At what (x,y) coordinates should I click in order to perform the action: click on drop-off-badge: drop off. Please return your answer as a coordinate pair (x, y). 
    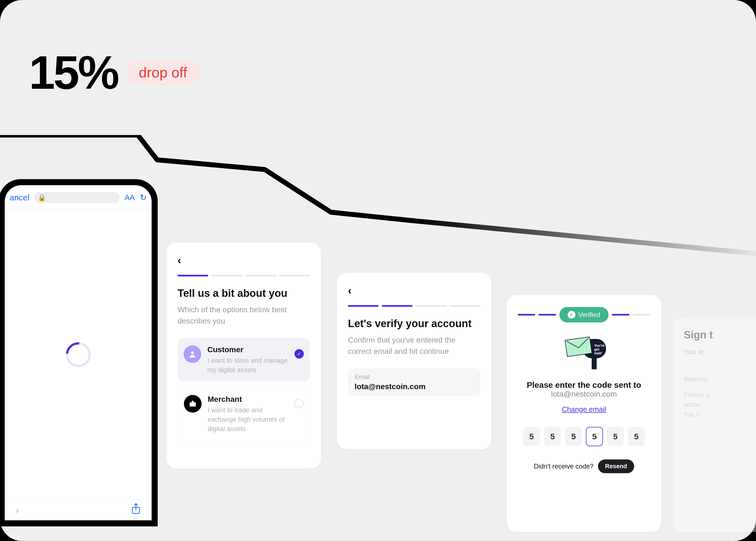
    Looking at the image, I should click on (163, 73).